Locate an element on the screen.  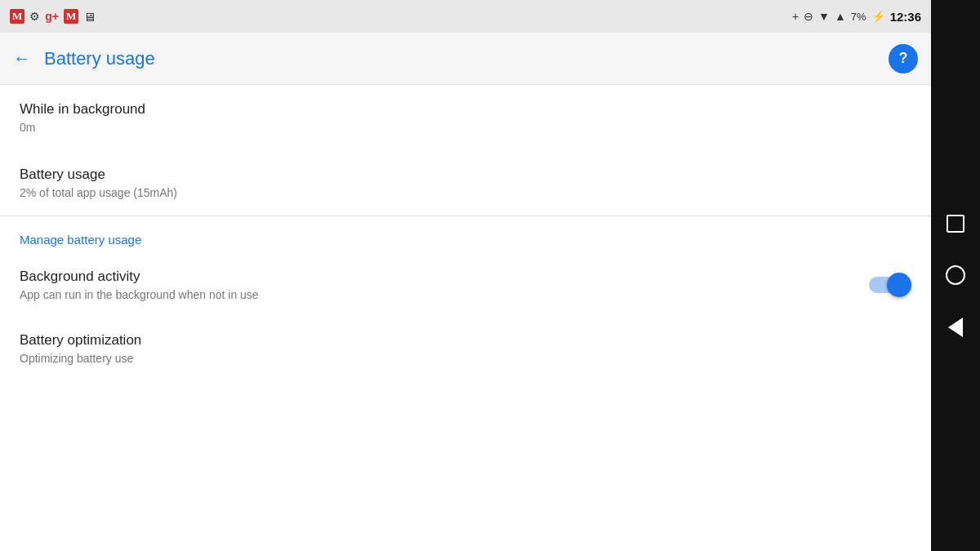
battery-percent: 7% is located at coordinates (859, 16).